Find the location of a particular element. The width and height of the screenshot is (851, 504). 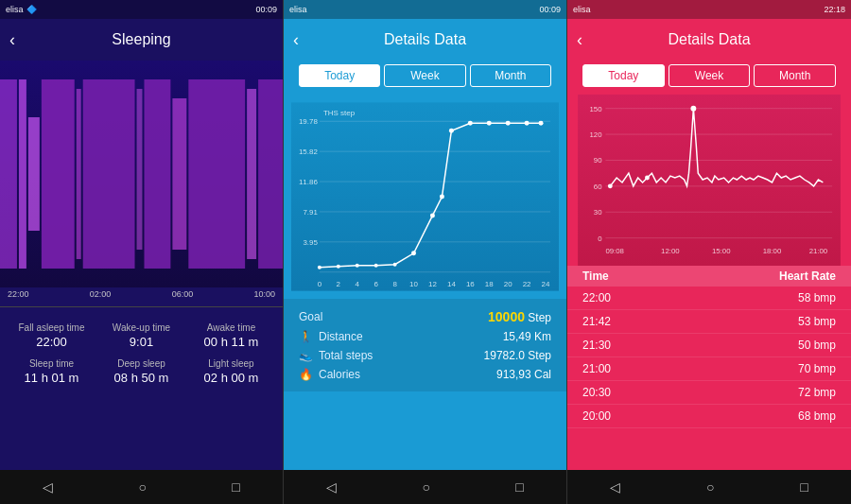

stat-label-3: Sleep time is located at coordinates (51, 363).